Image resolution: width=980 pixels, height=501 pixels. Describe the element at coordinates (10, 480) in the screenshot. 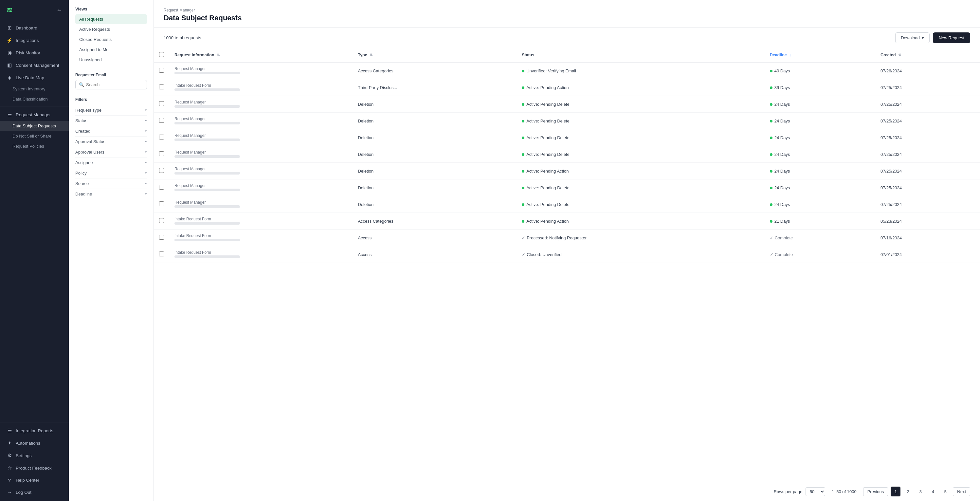

I see `help-icon: ?` at that location.